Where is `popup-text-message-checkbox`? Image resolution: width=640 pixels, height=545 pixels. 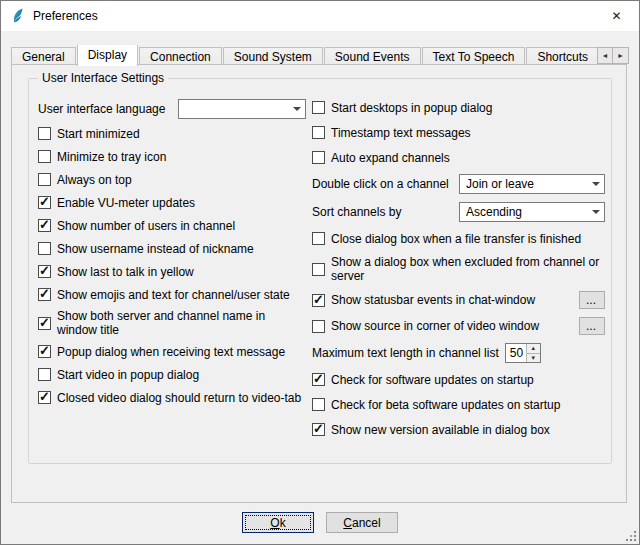
popup-text-message-checkbox is located at coordinates (44, 352).